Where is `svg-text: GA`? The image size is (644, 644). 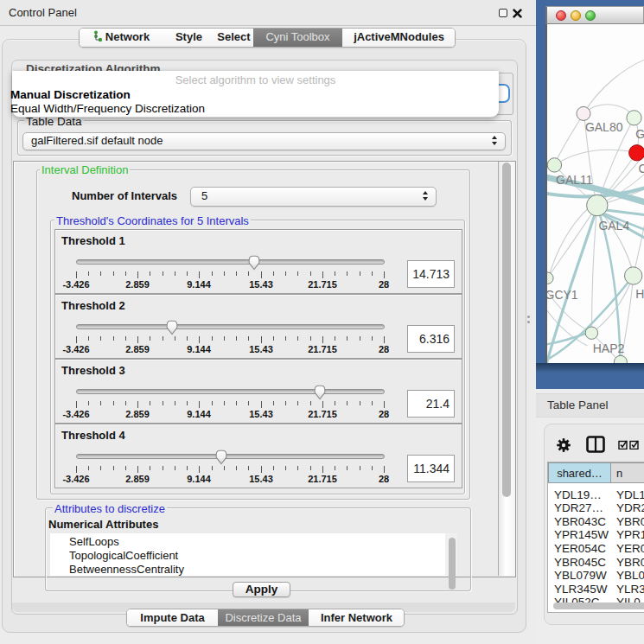 svg-text: GA is located at coordinates (640, 134).